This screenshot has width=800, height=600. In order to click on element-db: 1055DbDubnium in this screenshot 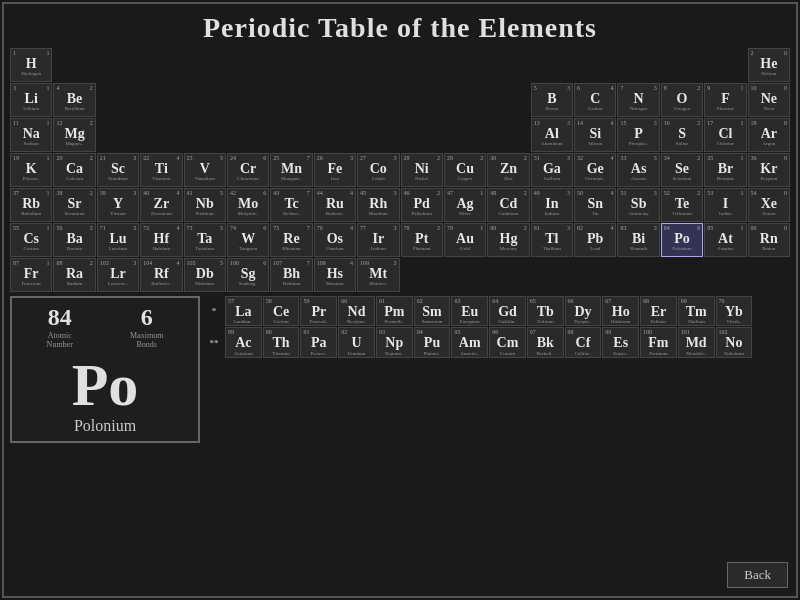, I will do `click(205, 275)`.